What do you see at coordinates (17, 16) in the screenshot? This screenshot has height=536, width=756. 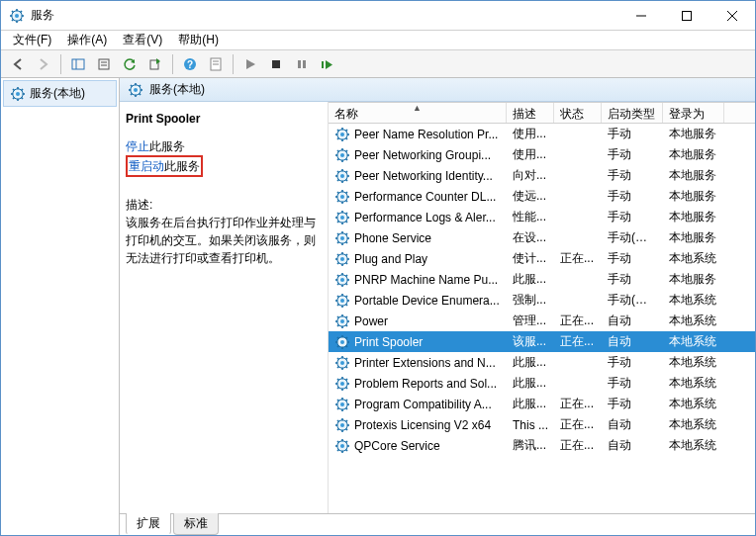 I see `app-icon` at bounding box center [17, 16].